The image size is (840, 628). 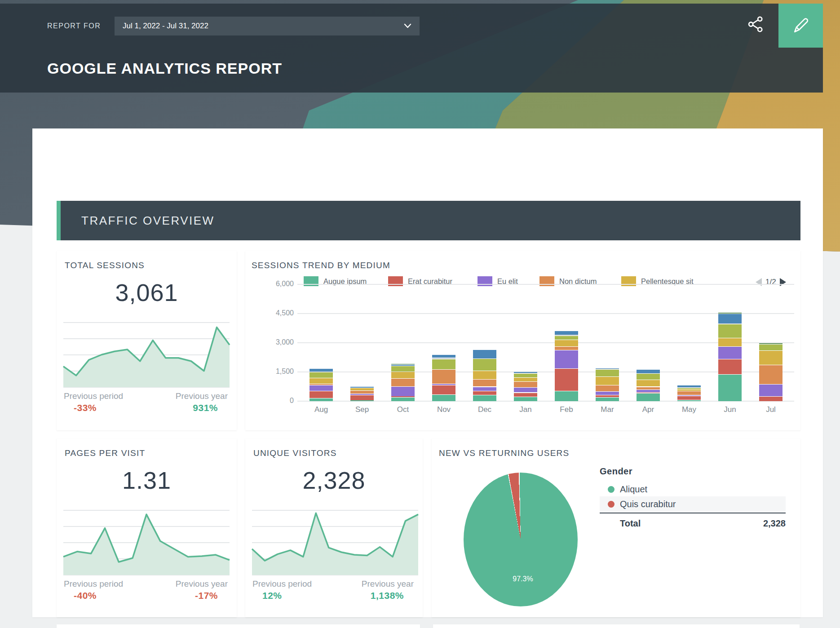 I want to click on y-axis-tick: 0, so click(x=278, y=401).